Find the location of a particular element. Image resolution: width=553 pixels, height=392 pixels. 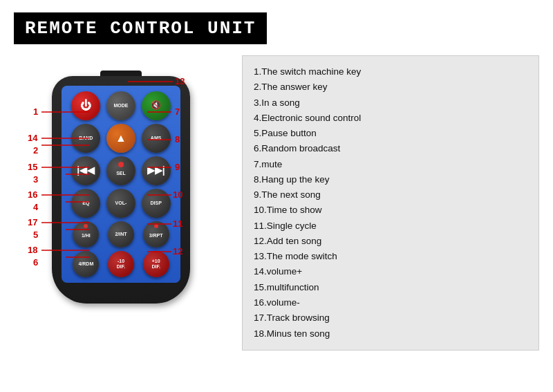

legend-item: 2.The answer key is located at coordinates (391, 87).